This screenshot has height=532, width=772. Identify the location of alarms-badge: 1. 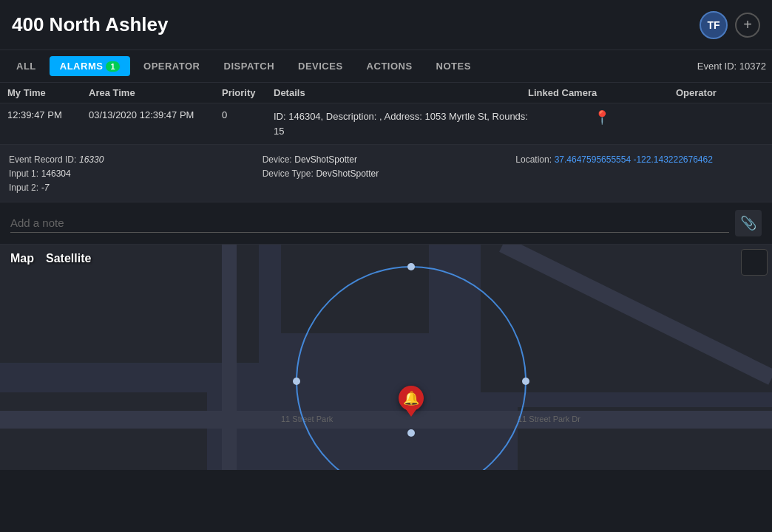
(112, 66).